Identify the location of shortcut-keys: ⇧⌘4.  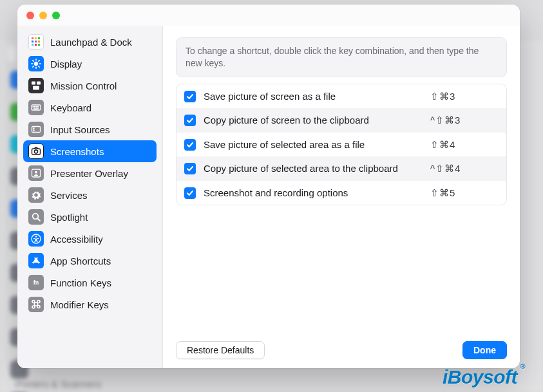
(443, 145).